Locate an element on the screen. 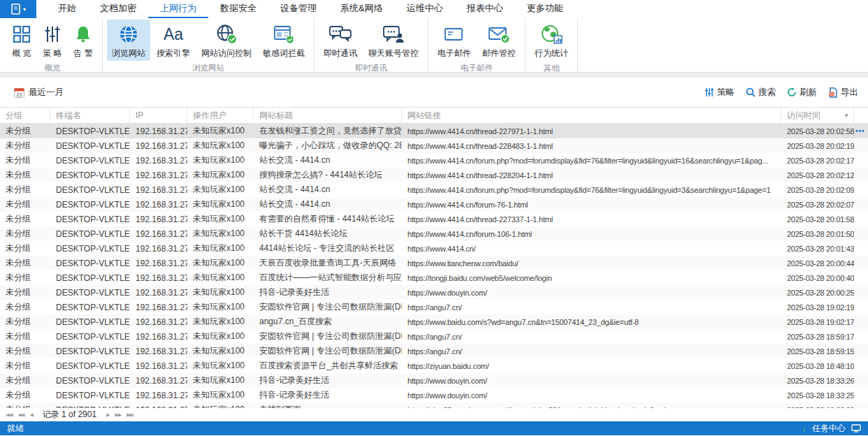 This screenshot has height=436, width=868. table-row: 未分组DESKTOP-VLKTLE1192.168.31.27未知玩家x100未… is located at coordinates (434, 405).